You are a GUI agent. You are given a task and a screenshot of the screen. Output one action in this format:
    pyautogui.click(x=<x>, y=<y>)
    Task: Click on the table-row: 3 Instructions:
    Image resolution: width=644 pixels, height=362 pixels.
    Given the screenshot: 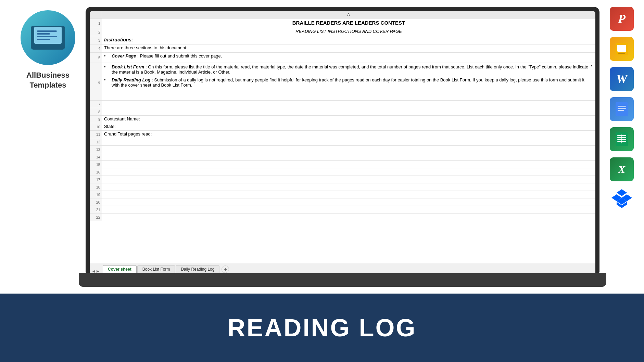 What is the action you would take?
    pyautogui.click(x=342, y=40)
    